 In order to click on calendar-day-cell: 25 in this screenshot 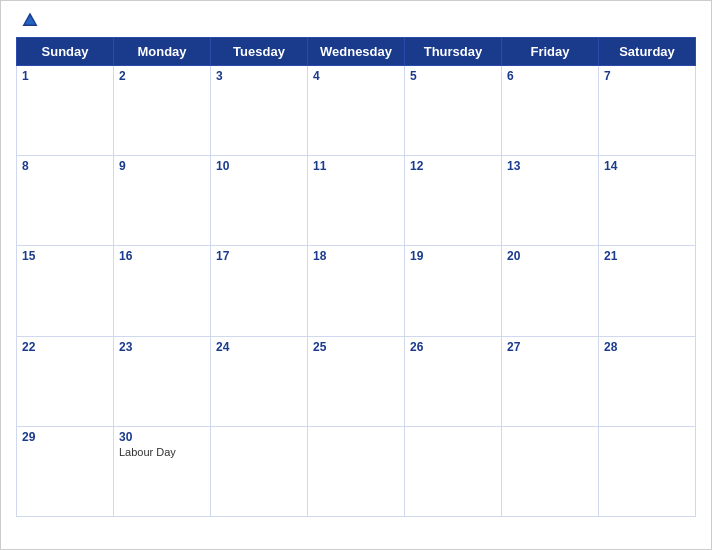, I will do `click(356, 381)`.